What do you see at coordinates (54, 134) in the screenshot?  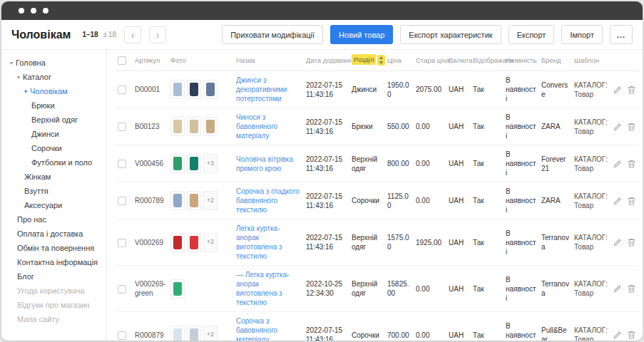 I see `sidebar-item: Джинси` at bounding box center [54, 134].